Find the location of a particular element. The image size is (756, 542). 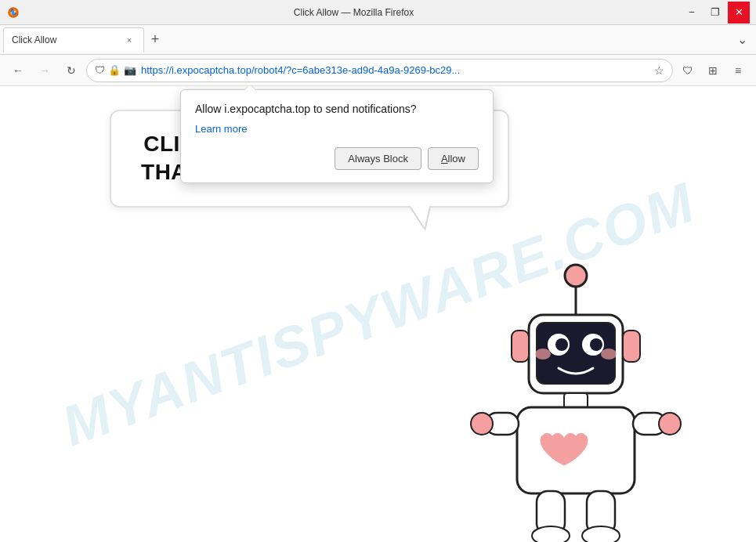

forward-button: → is located at coordinates (45, 70).